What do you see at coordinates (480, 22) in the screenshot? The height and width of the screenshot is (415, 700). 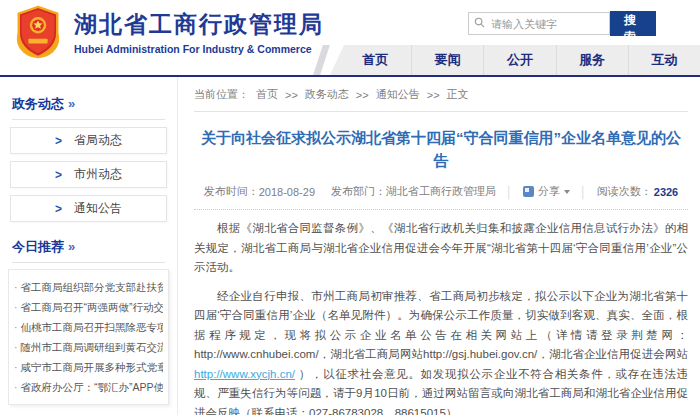 I see `search-icon` at bounding box center [480, 22].